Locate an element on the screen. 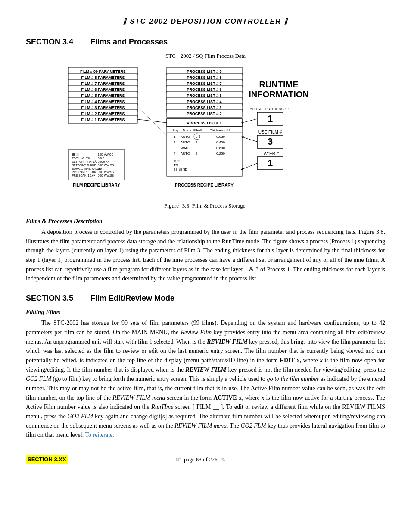  subsection-films-processes: Films & Processes Description is located at coordinates (206, 221).